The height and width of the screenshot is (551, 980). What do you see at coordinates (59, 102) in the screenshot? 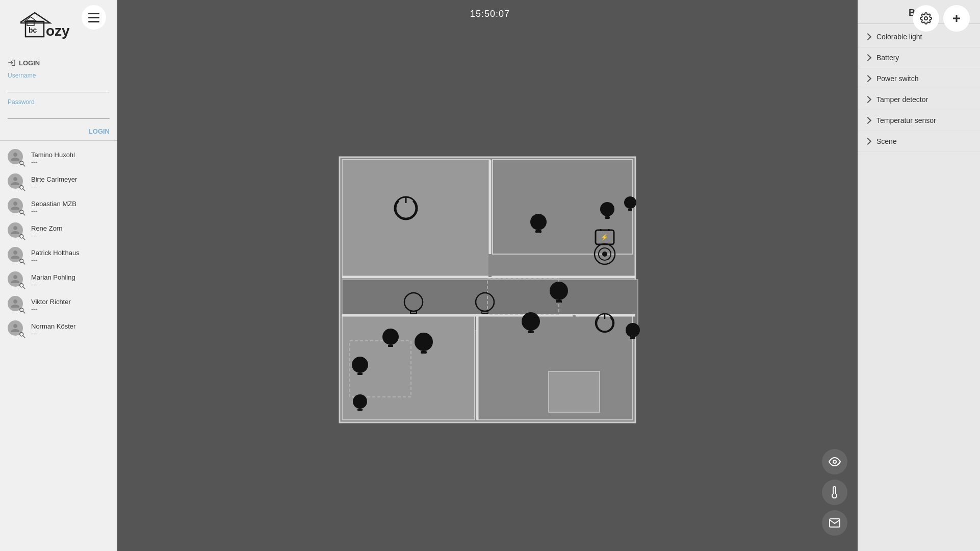
I see `password-label: Password` at bounding box center [59, 102].